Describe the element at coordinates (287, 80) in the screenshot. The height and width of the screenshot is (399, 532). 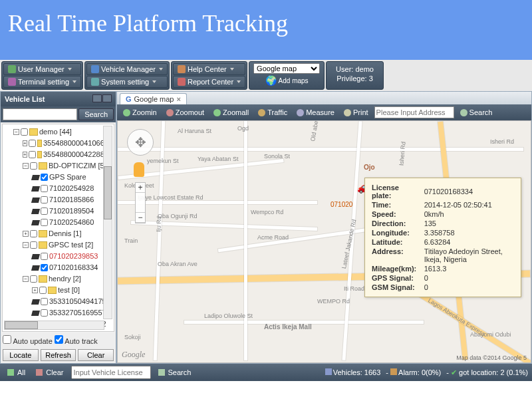
I see `add-maps-button: 🌍Add maps` at that location.